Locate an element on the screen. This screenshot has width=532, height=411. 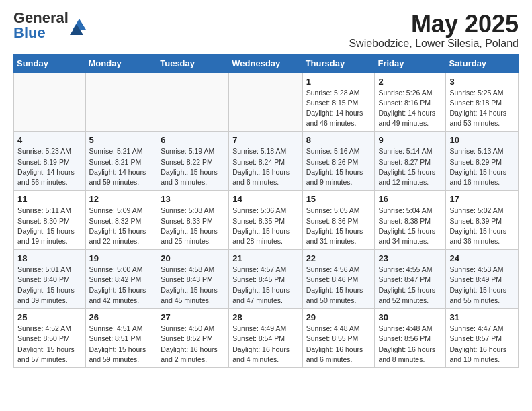
weekday-header-saturday: Saturday is located at coordinates (482, 63).